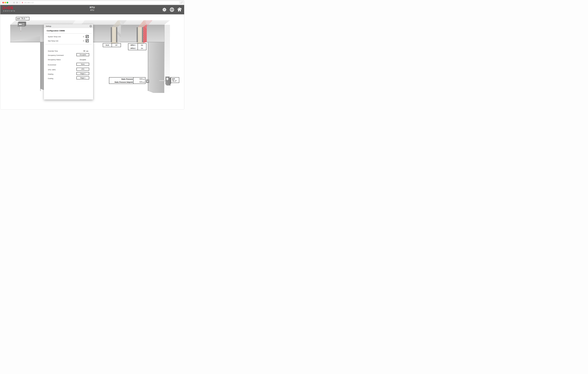 The width and height of the screenshot is (588, 374). Describe the element at coordinates (52, 70) in the screenshot. I see `vfd-bpd-label: VFD / BPD` at that location.